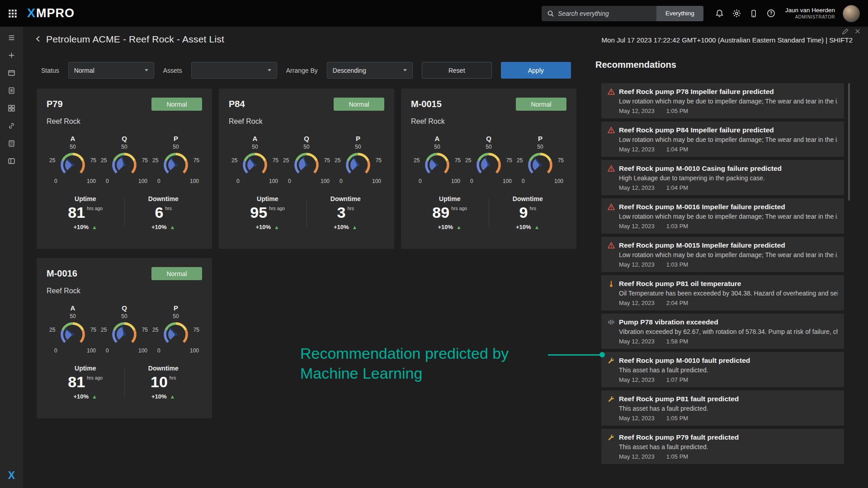  What do you see at coordinates (623, 14) in the screenshot?
I see `search-box: Everything` at bounding box center [623, 14].